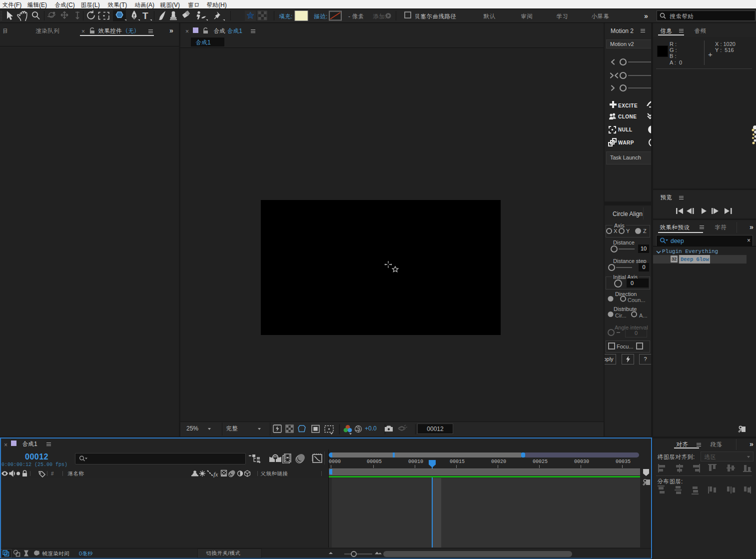  I want to click on svg-text: WARP, so click(626, 143).